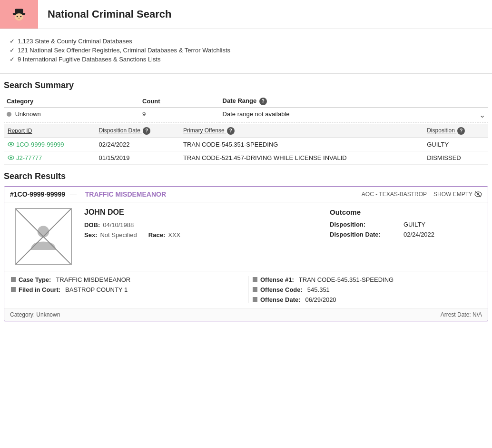 This screenshot has height=448, width=492. What do you see at coordinates (246, 314) in the screenshot?
I see `card-bottom: Category: Unknown Arrest Date: N/A` at bounding box center [246, 314].